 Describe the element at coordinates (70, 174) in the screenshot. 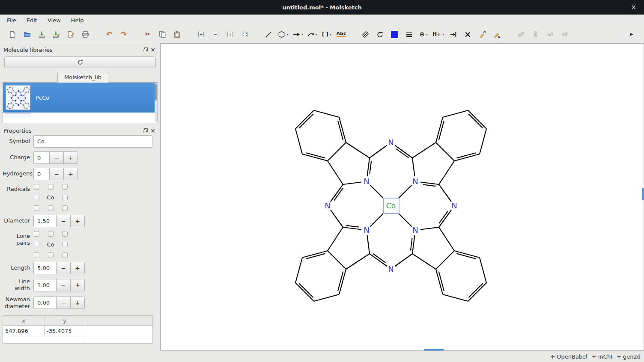

I see `hydrogens-increment-button: +` at that location.